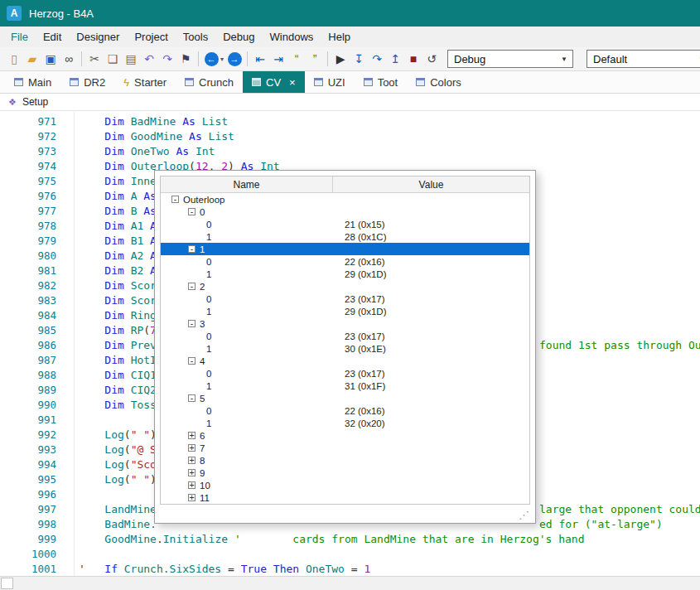 The width and height of the screenshot is (700, 590). What do you see at coordinates (28, 196) in the screenshot?
I see `line-number: 976` at bounding box center [28, 196].